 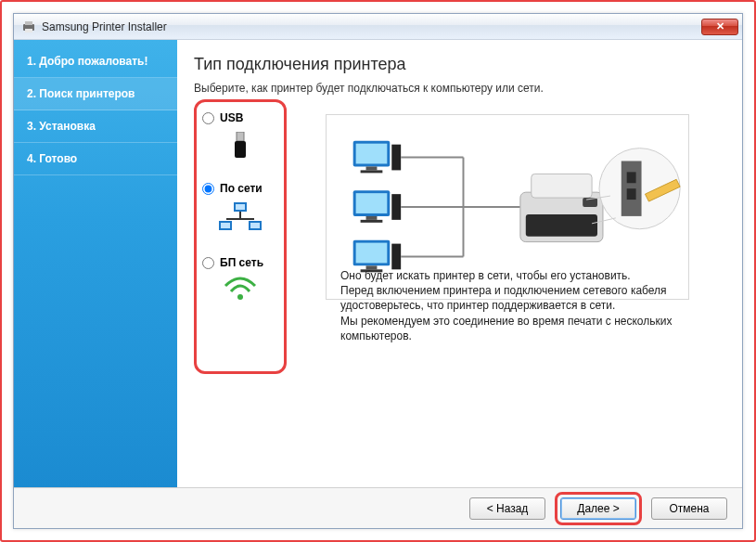 What do you see at coordinates (240, 289) in the screenshot?
I see `wifi-icon` at bounding box center [240, 289].